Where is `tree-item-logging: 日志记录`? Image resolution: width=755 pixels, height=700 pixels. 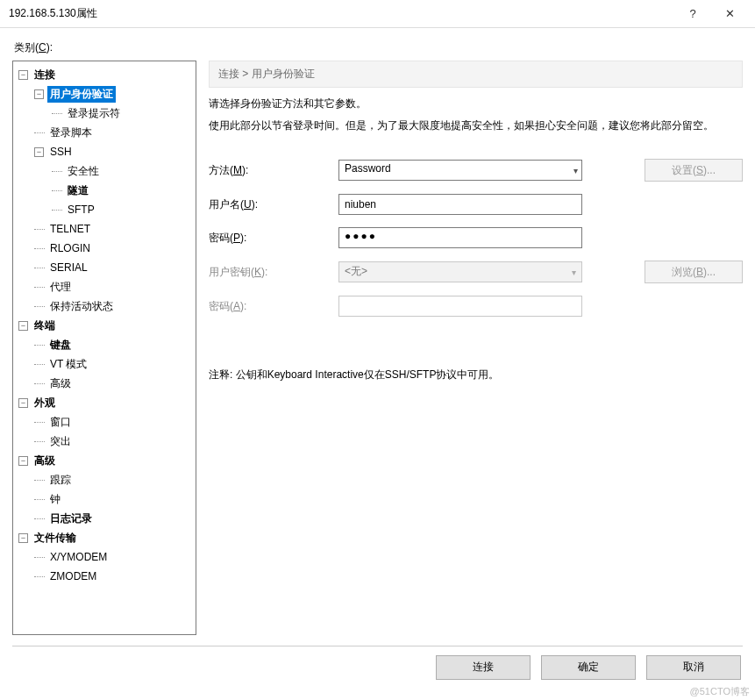
tree-item-logging: 日志记录 is located at coordinates (104, 518).